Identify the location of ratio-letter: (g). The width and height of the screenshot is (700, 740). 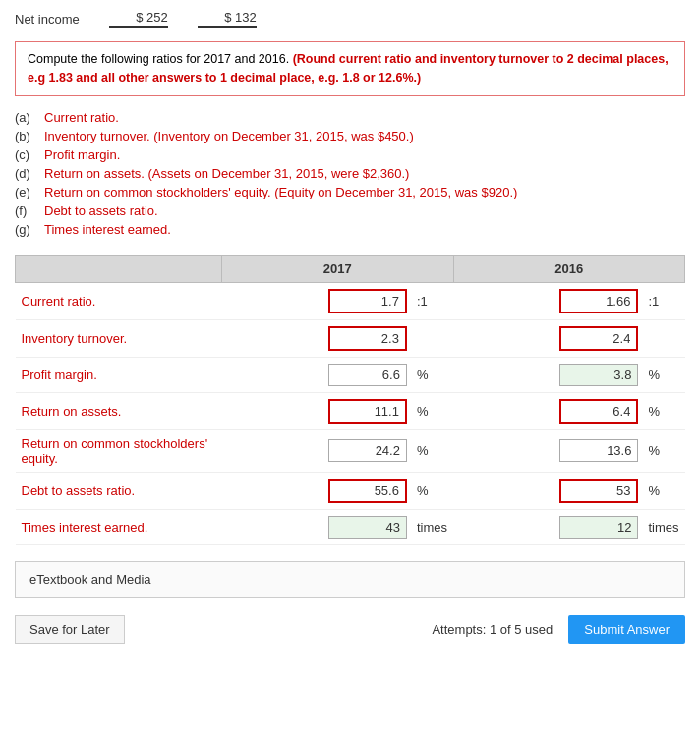
(29, 230).